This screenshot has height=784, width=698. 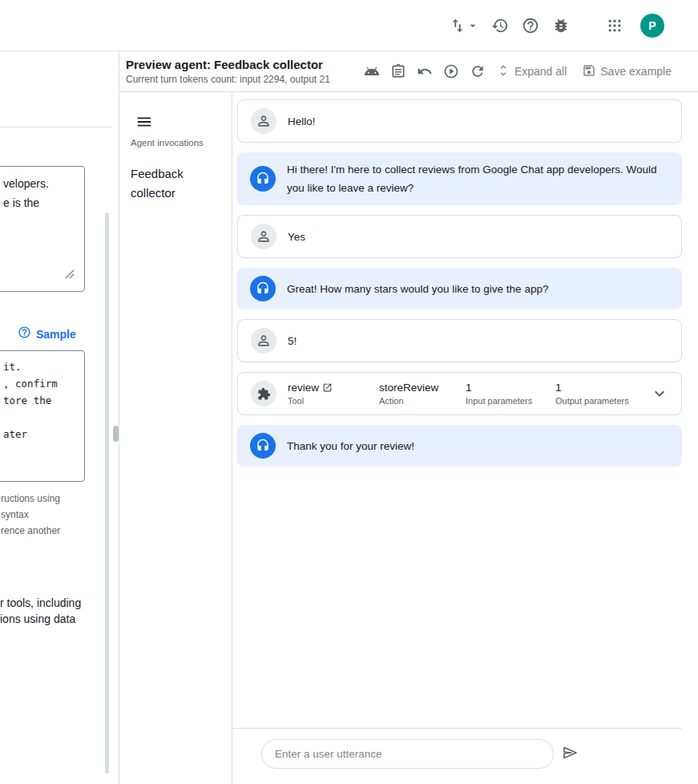 I want to click on invocations-sidebar: Agent invocations Feedback collector, so click(x=176, y=438).